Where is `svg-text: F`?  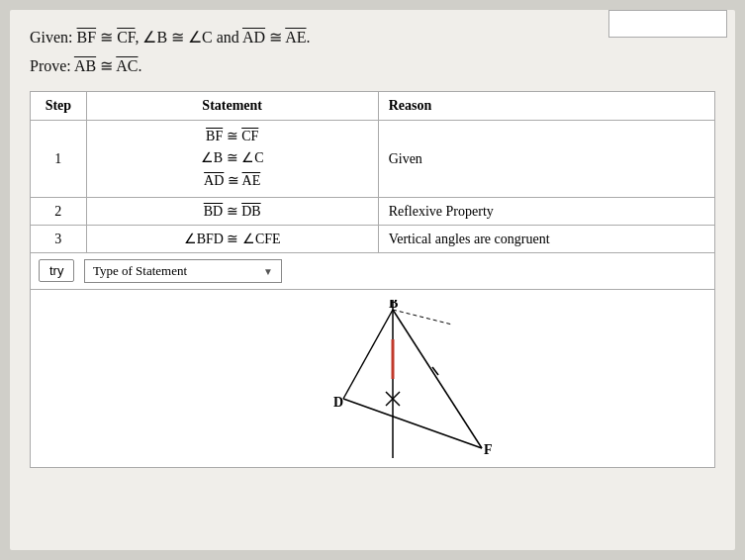 svg-text: F is located at coordinates (489, 449).